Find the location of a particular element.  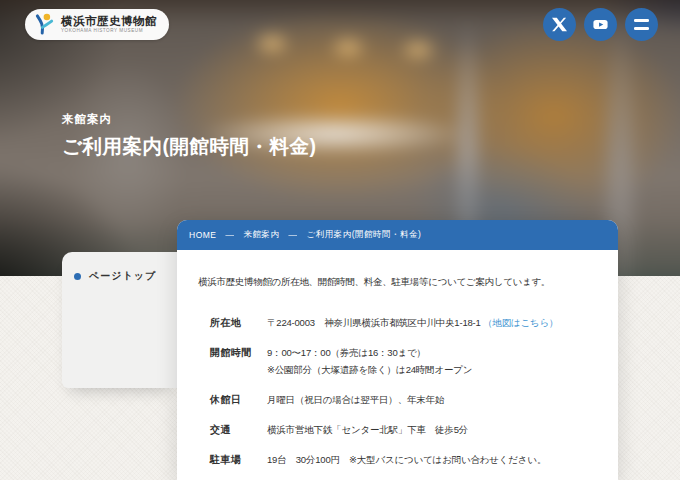

intro-text: 横浜市歴史博物館の所在地、開館時間、料金、駐車場等についてご案内しています。 is located at coordinates (408, 282).